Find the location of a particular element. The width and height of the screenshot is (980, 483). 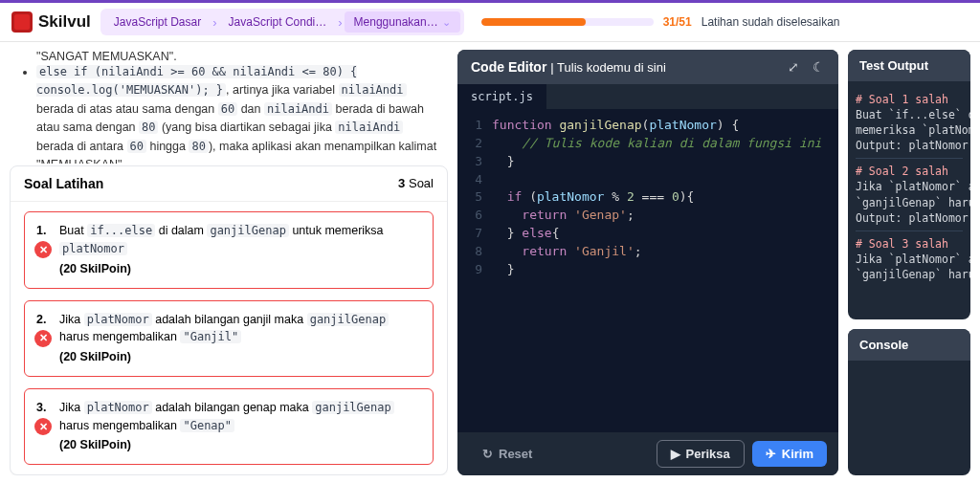

console-card: Console is located at coordinates (909, 402).